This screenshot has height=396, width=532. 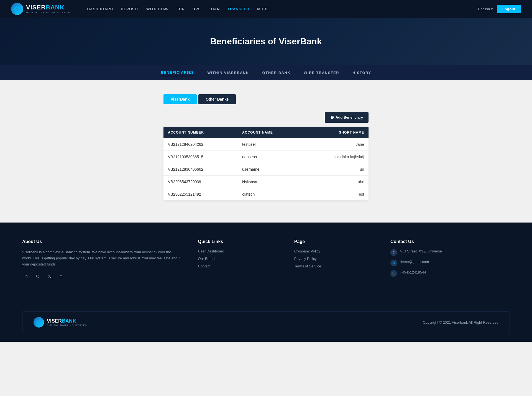 I want to click on cell-account-number: VB21212846204262, so click(x=201, y=145).